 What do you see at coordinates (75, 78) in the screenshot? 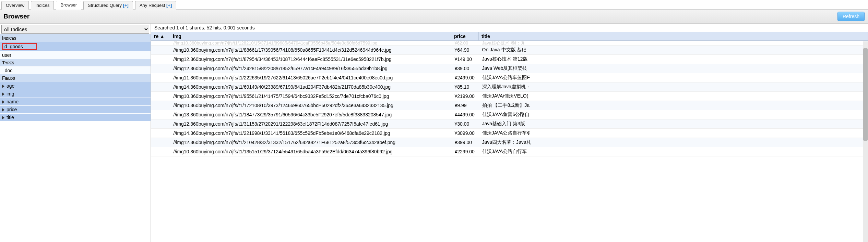
I see `fields-section-header: Fields` at bounding box center [75, 78].